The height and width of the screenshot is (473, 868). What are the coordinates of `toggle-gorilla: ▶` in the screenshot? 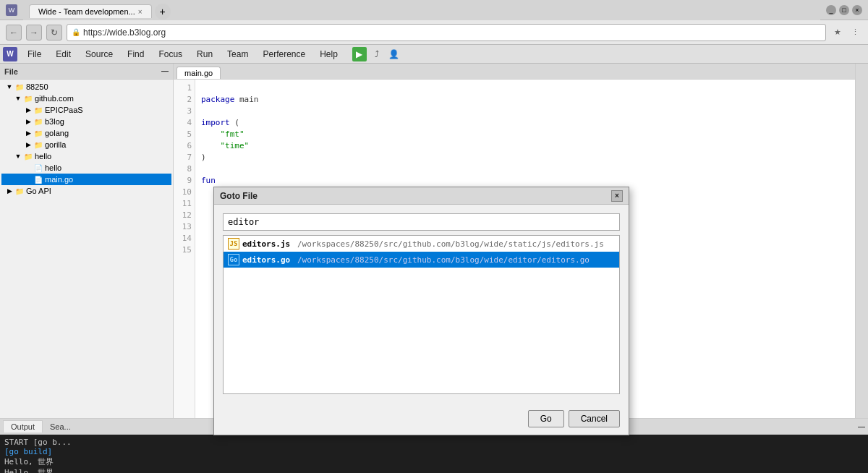 It's located at (28, 145).